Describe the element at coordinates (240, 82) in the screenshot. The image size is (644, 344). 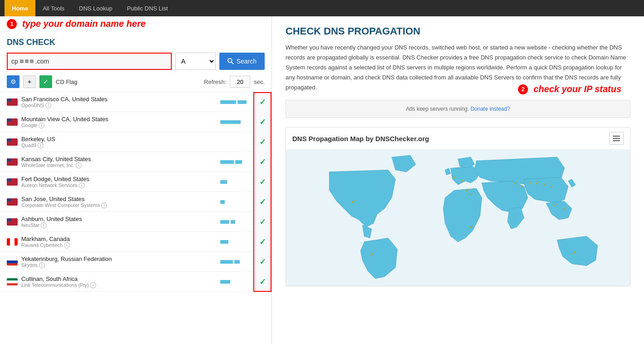
I see `refresh-input` at that location.